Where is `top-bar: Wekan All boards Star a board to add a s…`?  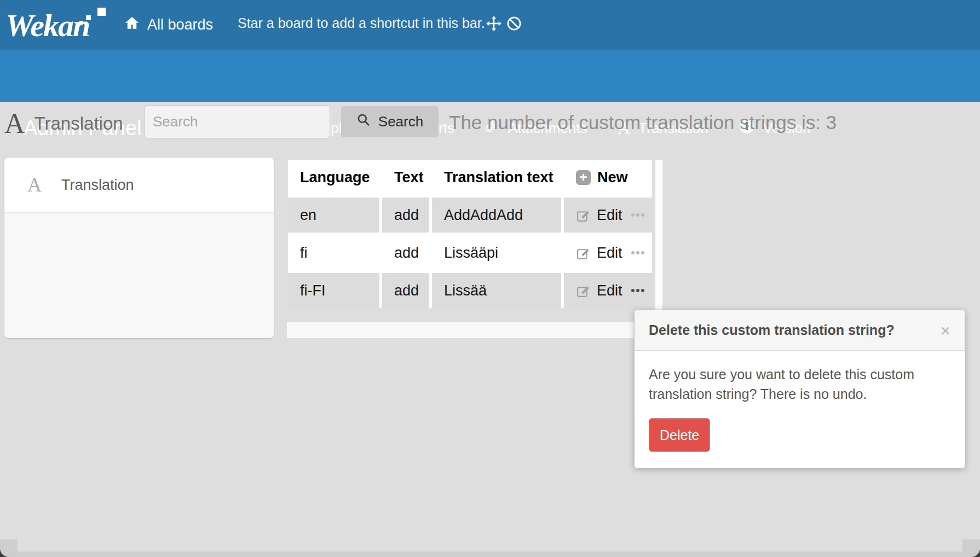
top-bar: Wekan All boards Star a board to add a s… is located at coordinates (490, 25).